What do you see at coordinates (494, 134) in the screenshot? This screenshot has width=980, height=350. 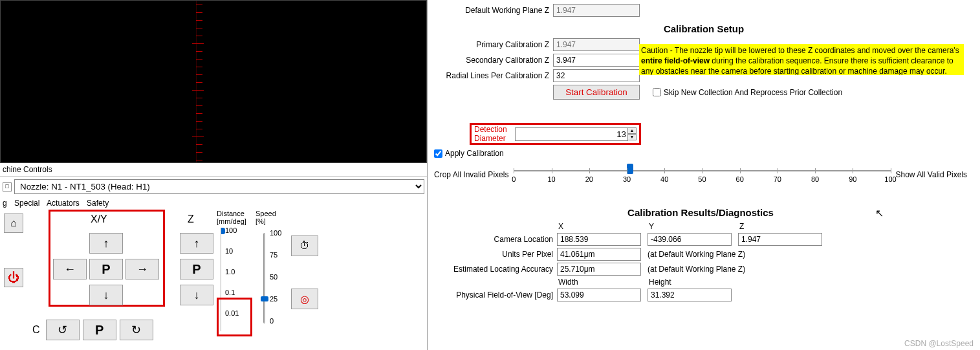 I see `detection-diameter-label: Detection Diameter` at bounding box center [494, 134].